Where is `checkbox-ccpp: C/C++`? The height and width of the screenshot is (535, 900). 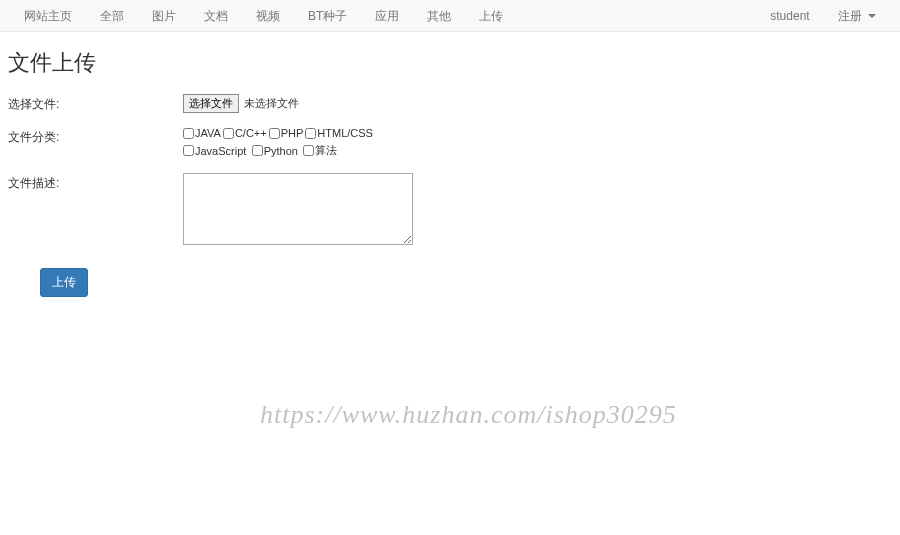
checkbox-ccpp: C/C++ is located at coordinates (245, 133).